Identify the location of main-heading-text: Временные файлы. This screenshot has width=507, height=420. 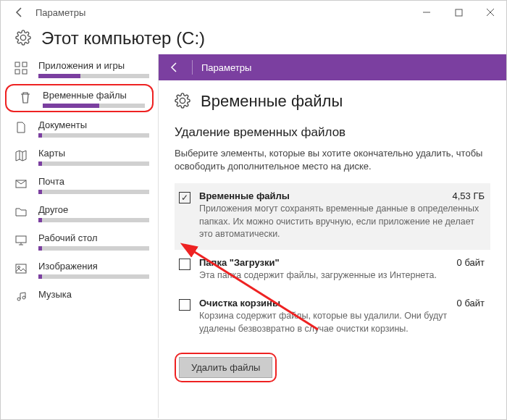
(272, 101).